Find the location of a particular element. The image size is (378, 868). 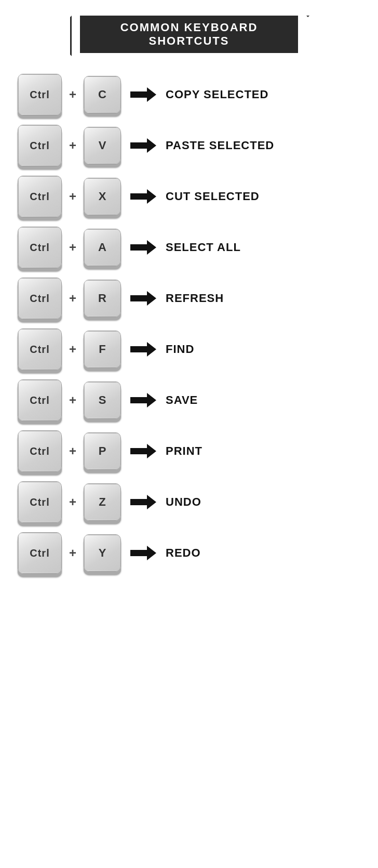

ctrl-label-redo: Ctrl is located at coordinates (39, 553).